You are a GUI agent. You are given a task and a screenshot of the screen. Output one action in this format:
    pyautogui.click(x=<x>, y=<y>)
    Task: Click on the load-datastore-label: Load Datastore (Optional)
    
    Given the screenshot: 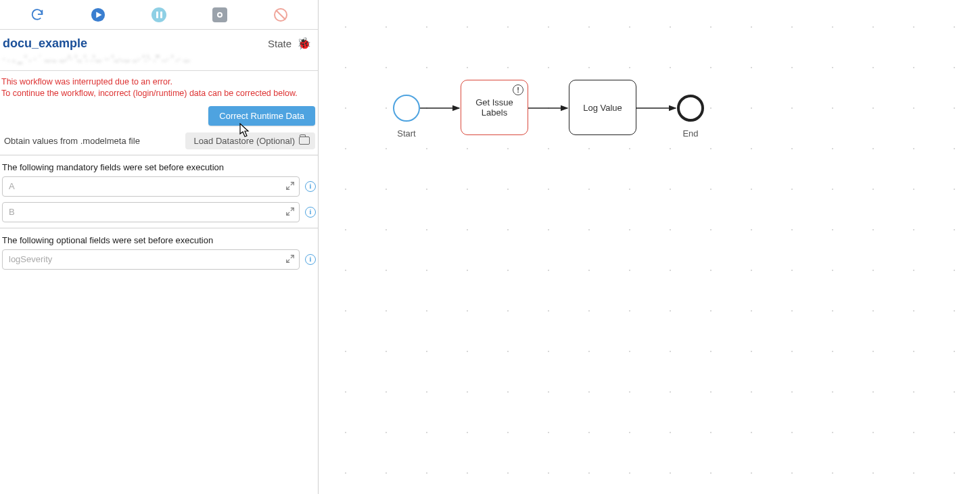 What is the action you would take?
    pyautogui.click(x=244, y=141)
    